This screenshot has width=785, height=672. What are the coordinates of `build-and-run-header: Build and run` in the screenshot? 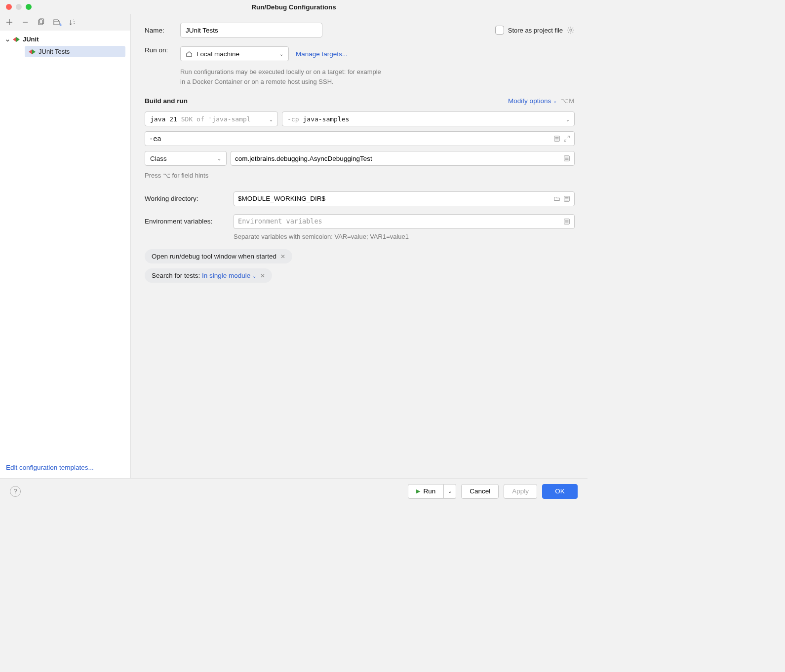 It's located at (166, 101).